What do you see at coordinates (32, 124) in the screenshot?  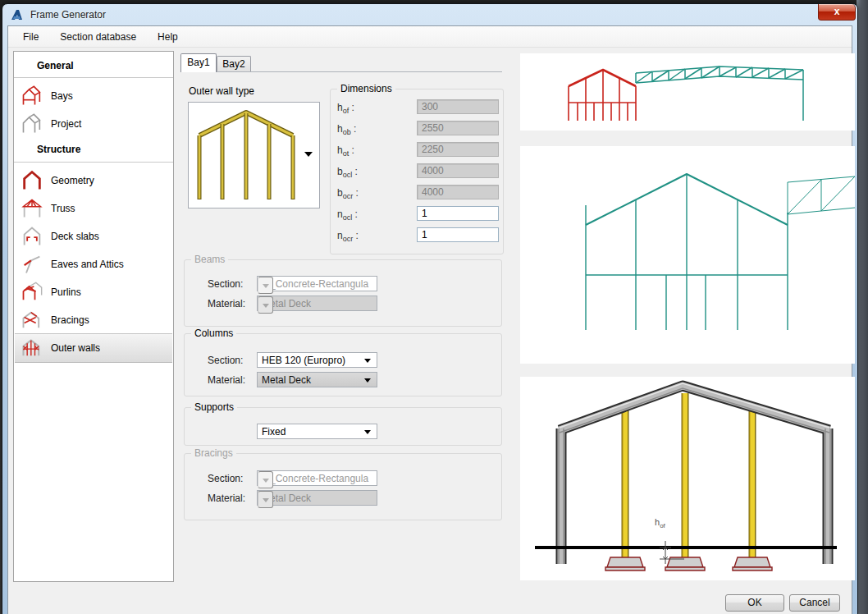 I see `project-icon` at bounding box center [32, 124].